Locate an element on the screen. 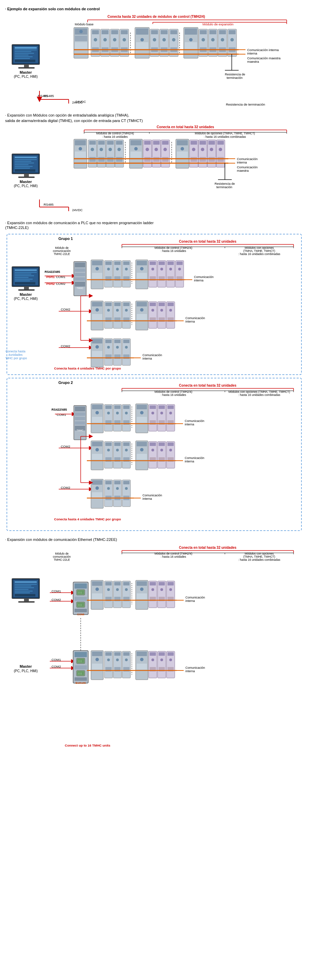 The image size is (309, 980). svg-text:Conecta en total hasta 32 unid: Conecta en total hasta 32 unidades is located at coordinates (208, 547).